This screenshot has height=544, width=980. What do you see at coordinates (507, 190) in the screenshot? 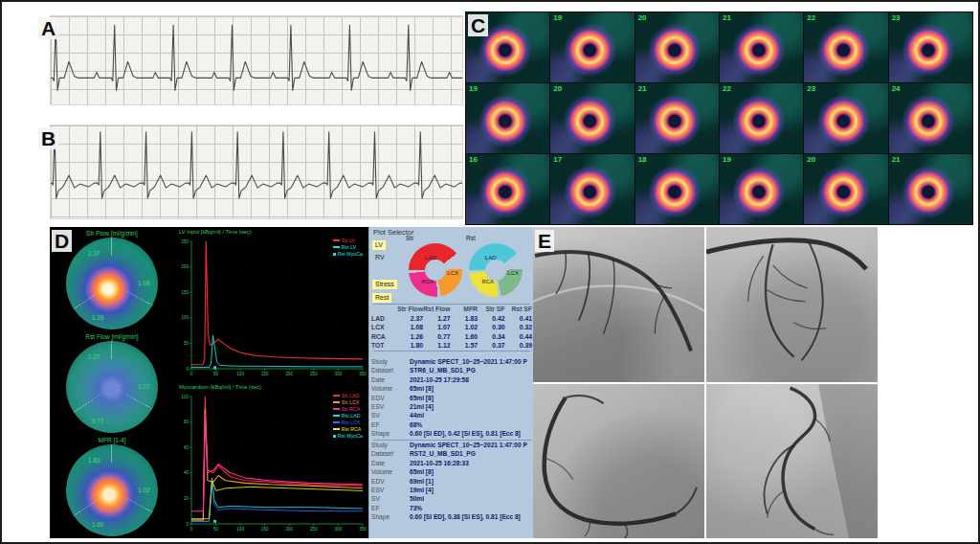
I see `spect-frame: 16` at bounding box center [507, 190].